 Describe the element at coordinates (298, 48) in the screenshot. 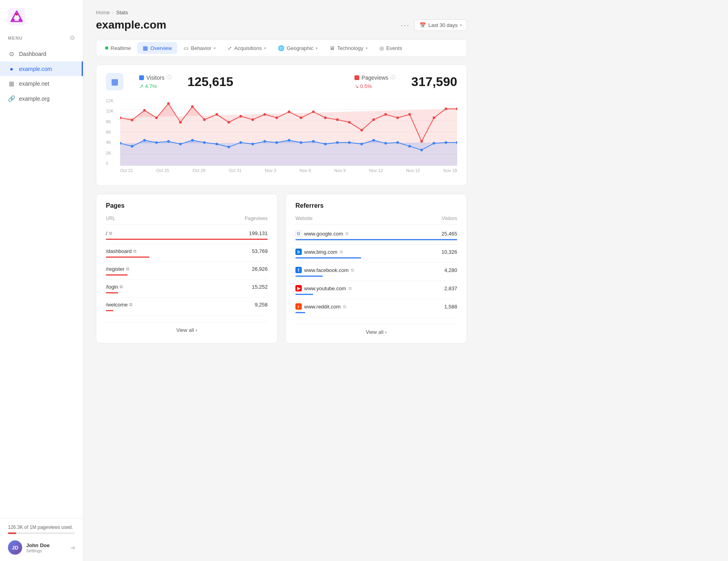

I see `tab-geographic: 🌐 Geographic ▾` at that location.